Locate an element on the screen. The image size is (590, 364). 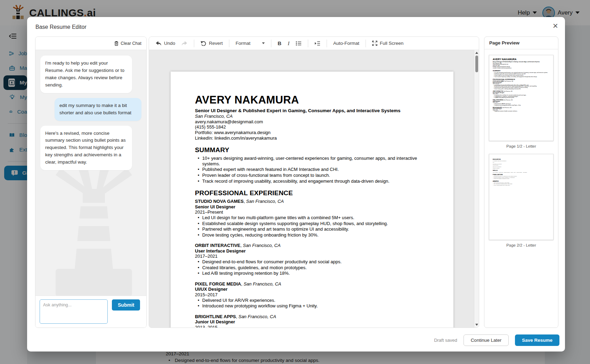
indent-icon is located at coordinates (318, 43).